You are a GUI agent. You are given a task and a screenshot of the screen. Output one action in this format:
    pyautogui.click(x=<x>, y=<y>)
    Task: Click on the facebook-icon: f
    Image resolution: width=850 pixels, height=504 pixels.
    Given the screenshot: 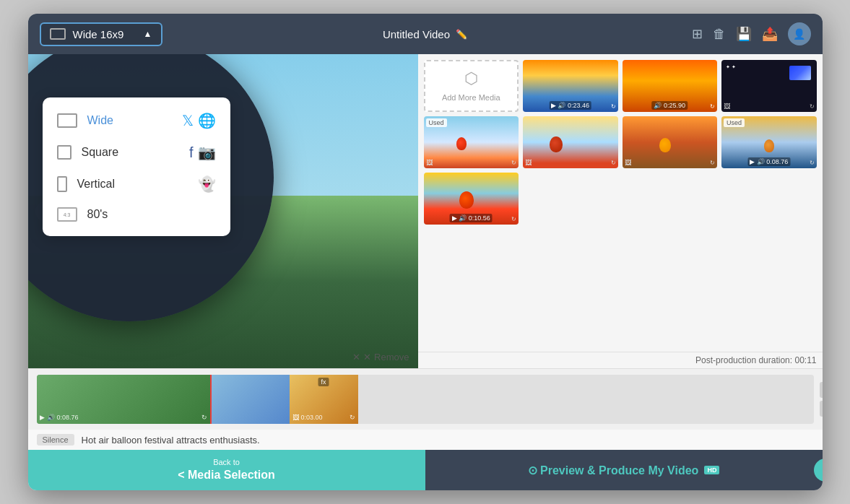 What is the action you would take?
    pyautogui.click(x=191, y=153)
    